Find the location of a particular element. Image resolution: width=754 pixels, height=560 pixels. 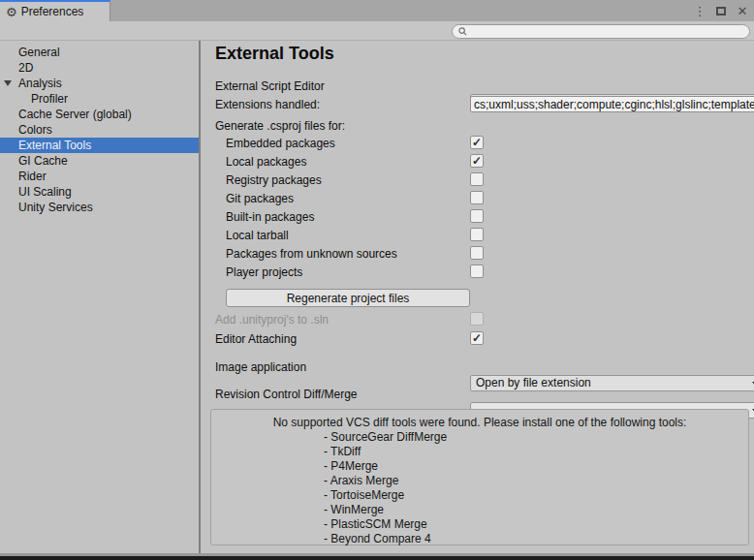

regenerate-project-files-button: Regenerate project files is located at coordinates (348, 298).